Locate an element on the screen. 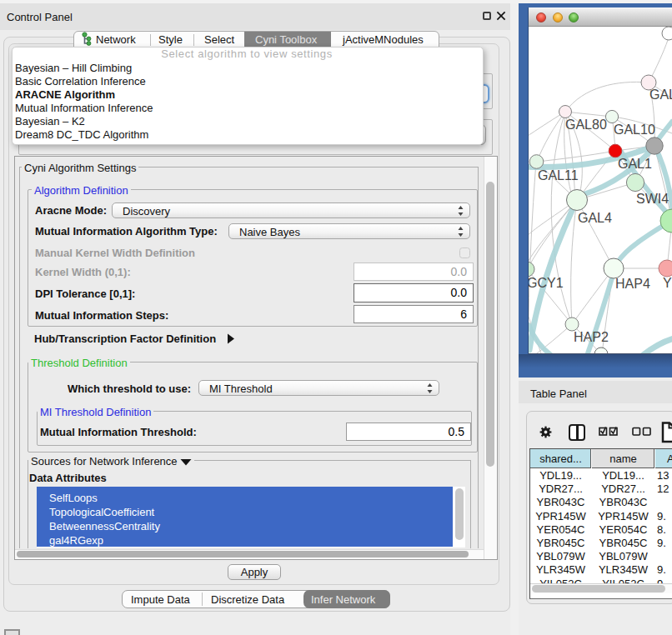  svg-text: GAL1 is located at coordinates (635, 163).